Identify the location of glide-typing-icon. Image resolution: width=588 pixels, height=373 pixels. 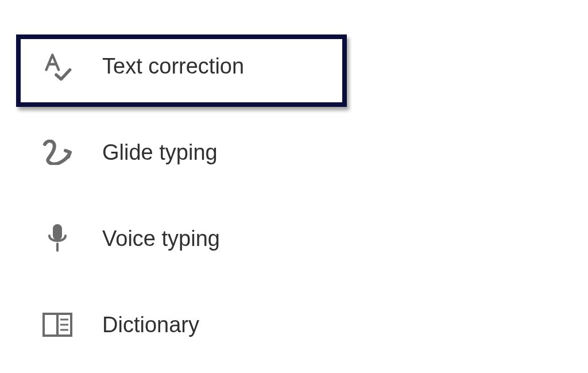
(57, 152).